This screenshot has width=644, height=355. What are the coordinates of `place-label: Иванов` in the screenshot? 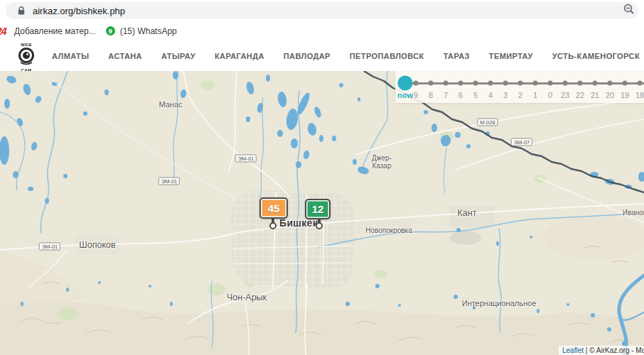 It's located at (633, 213).